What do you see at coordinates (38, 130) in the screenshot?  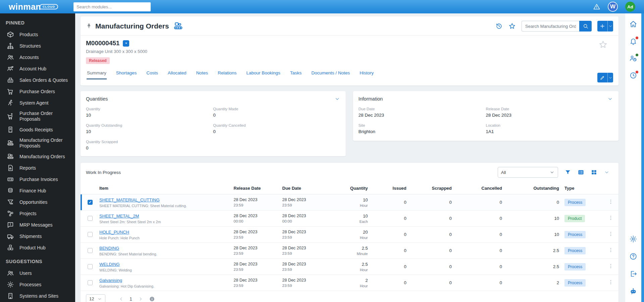 I see `sidebar-item: Goods Receipts` at bounding box center [38, 130].